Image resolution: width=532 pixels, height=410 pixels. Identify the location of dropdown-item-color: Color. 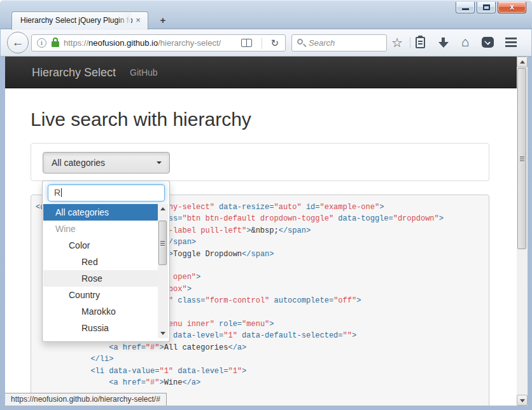
(101, 245).